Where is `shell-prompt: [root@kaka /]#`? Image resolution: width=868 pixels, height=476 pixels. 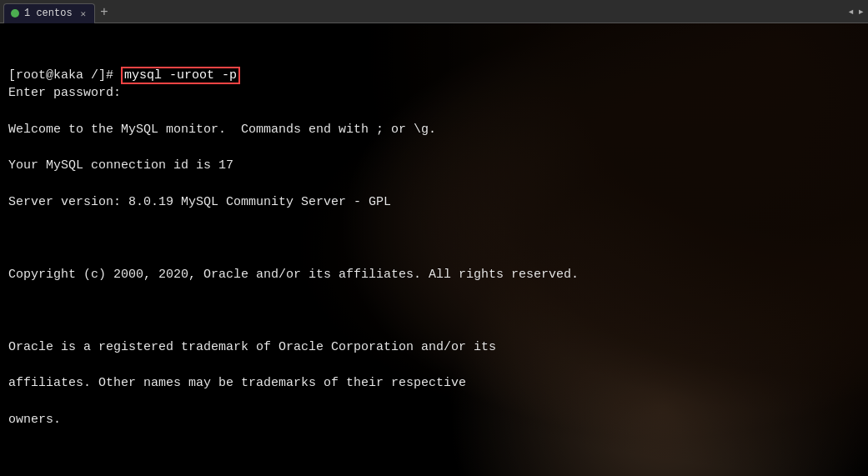 shell-prompt: [root@kaka /]# is located at coordinates (61, 75).